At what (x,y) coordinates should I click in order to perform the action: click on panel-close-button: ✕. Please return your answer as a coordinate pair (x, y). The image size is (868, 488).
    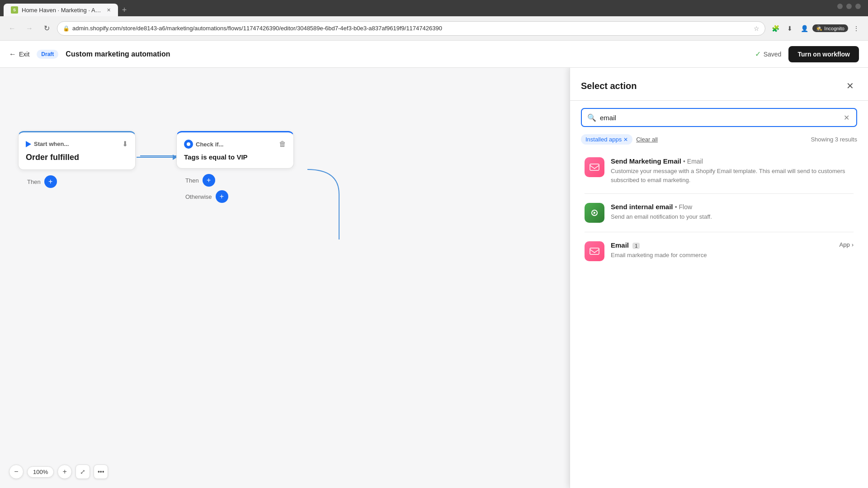
    Looking at the image, I should click on (850, 86).